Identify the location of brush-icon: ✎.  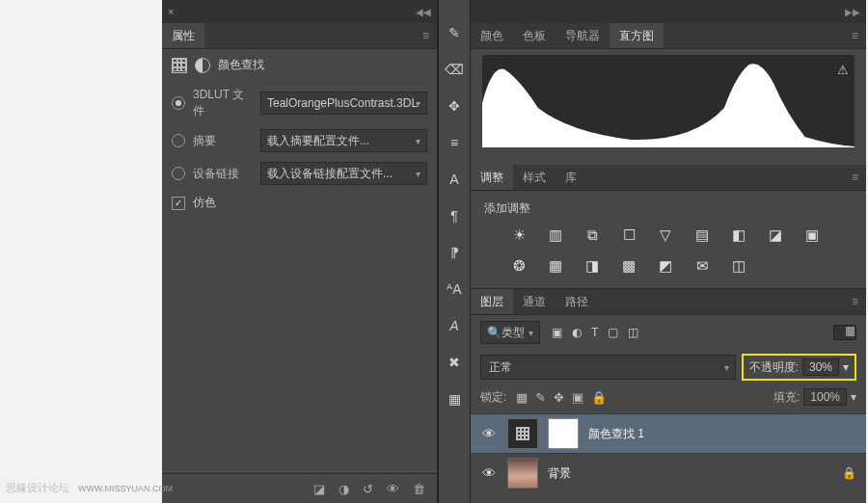
(454, 33).